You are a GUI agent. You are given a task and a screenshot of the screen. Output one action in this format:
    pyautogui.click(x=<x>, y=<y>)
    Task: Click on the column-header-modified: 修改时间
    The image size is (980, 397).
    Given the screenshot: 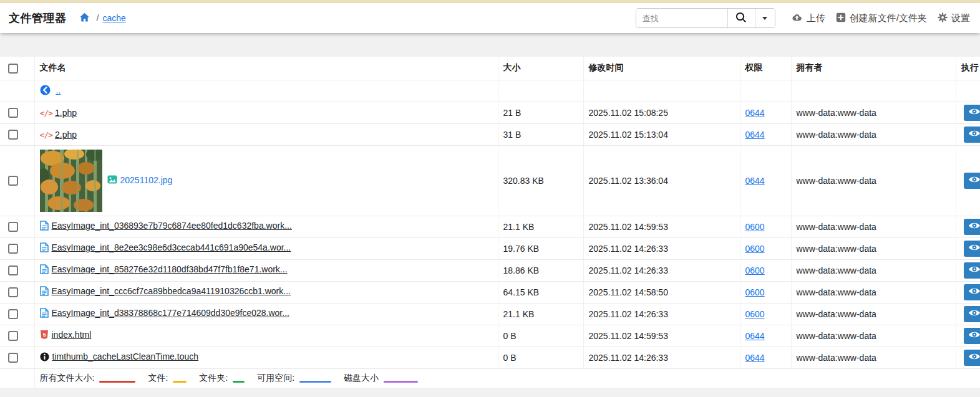 What is the action you would take?
    pyautogui.click(x=661, y=69)
    